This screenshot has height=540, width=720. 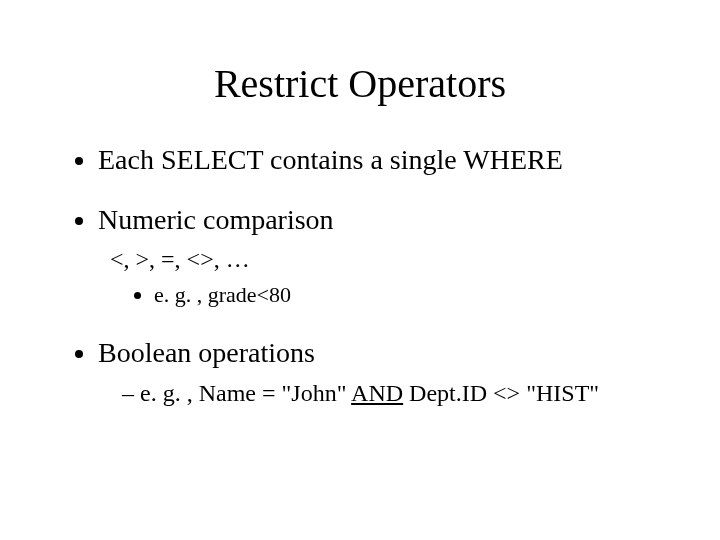 What do you see at coordinates (384, 296) in the screenshot?
I see `bullet-2-example-list: e. g. , grade<80` at bounding box center [384, 296].